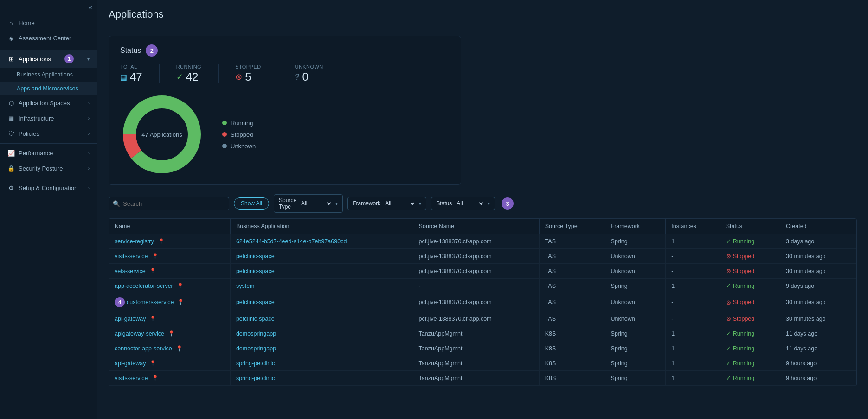 The height and width of the screenshot is (419, 868). Describe the element at coordinates (482, 226) in the screenshot. I see `table-header: Name Business Application Source Name So…` at that location.